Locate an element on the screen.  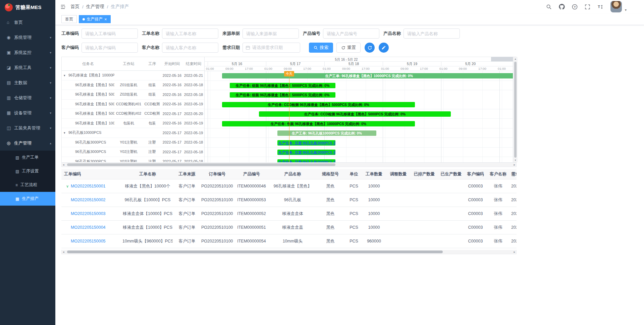
sidebar-item: ▣ 系统监控 ▾ is located at coordinates (28, 52).